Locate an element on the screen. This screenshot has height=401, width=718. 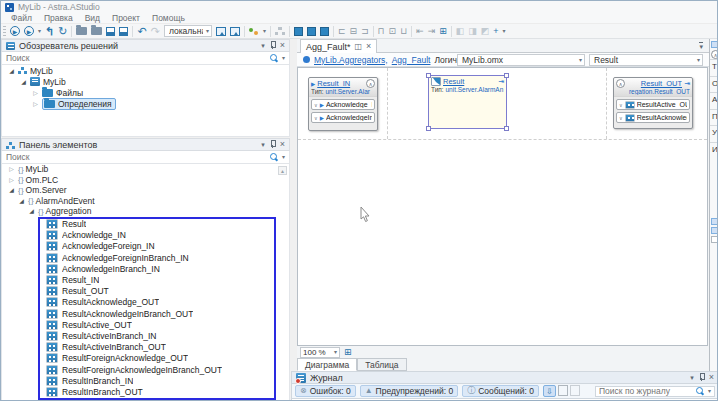
tab-float-icon: ◫ is located at coordinates (359, 47).